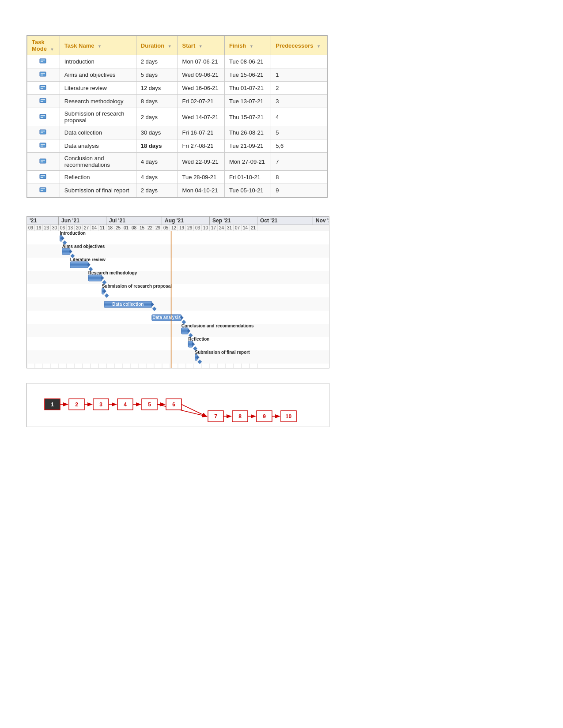 The image size is (563, 728). I want to click on task-predecessors-cell: 5,6, so click(299, 146).